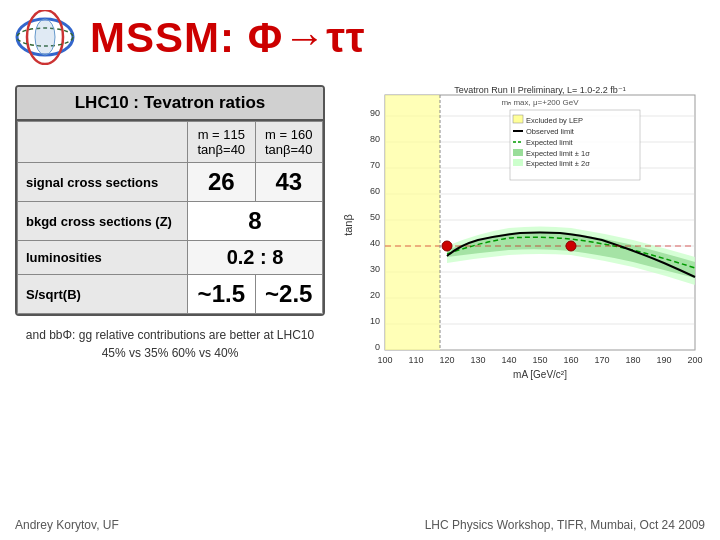 The width and height of the screenshot is (720, 540). Describe the element at coordinates (288, 142) in the screenshot. I see `col2-header: m = 160 tanβ=40` at that location.